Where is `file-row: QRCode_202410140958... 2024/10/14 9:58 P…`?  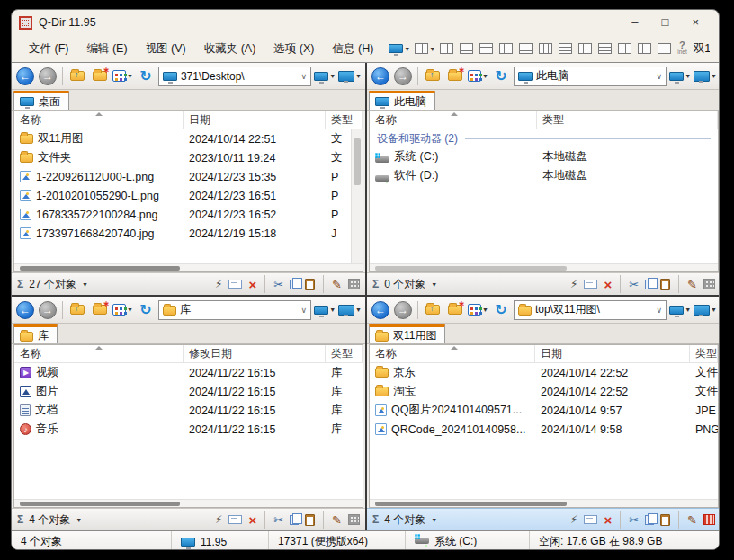
file-row: QRCode_202410140958... 2024/10/14 9:58 P… is located at coordinates (543, 430).